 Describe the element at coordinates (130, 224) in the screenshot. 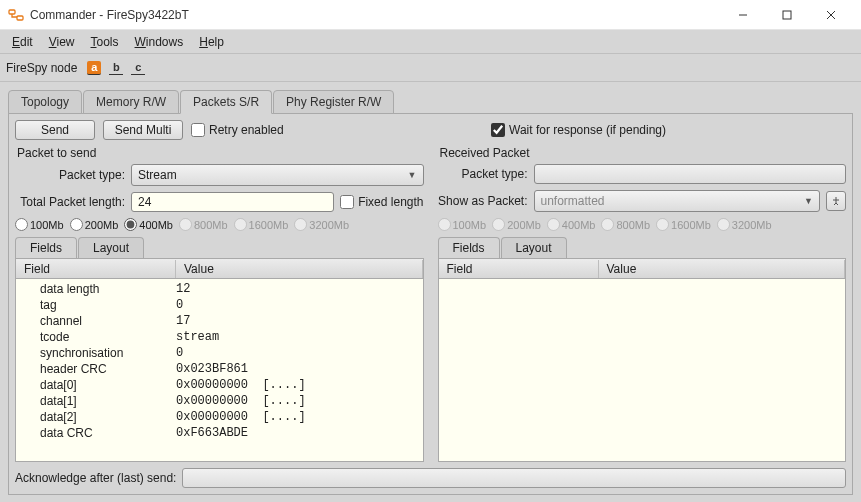

I see `speed-radio-input-400Mb` at that location.